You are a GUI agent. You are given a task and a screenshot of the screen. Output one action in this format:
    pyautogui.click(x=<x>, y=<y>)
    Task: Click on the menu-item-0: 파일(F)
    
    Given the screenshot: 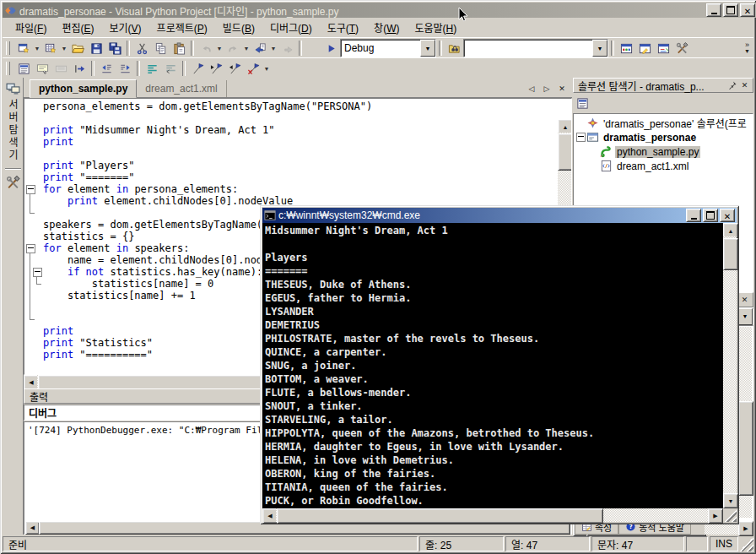 What is the action you would take?
    pyautogui.click(x=30, y=27)
    